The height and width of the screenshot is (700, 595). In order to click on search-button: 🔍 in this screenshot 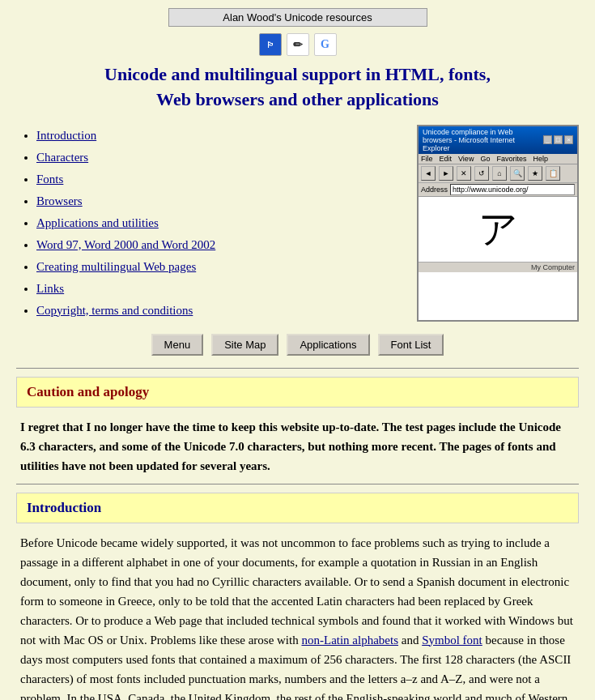, I will do `click(517, 173)`.